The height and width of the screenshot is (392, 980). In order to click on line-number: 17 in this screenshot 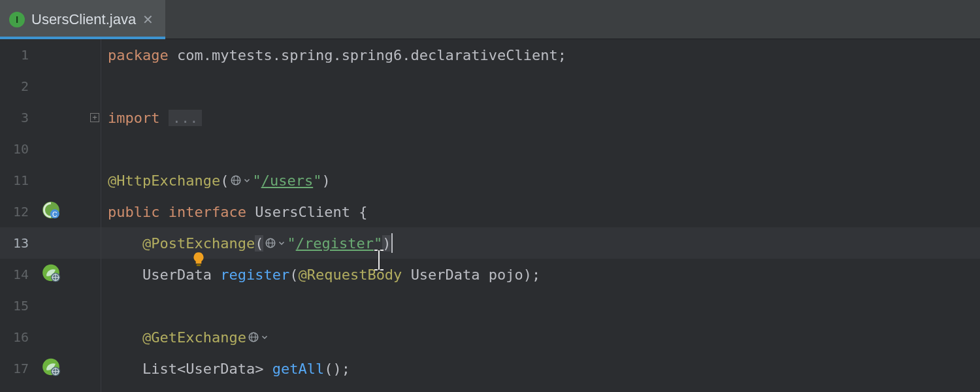, I will do `click(50, 368)`.